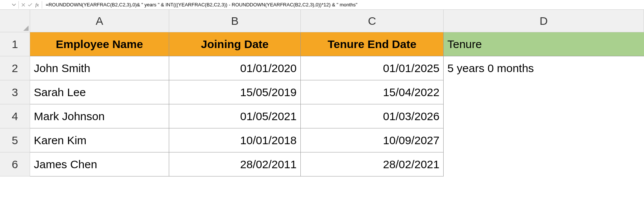  I want to click on cell-B4: 01/05/2021, so click(235, 116).